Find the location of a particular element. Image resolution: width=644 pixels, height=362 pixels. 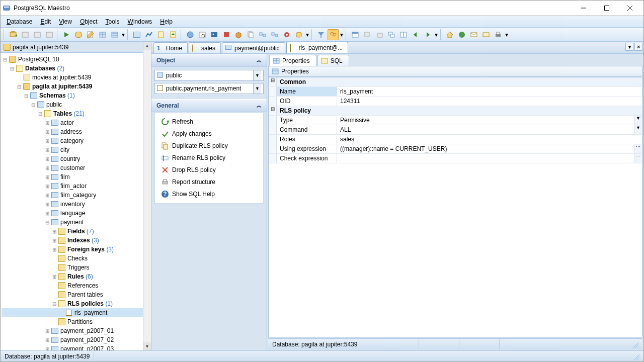

menu-help: Help is located at coordinates (166, 22).